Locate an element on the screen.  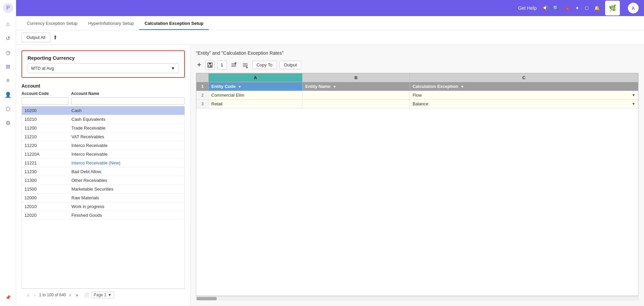
first-page-button: « is located at coordinates (28, 295).